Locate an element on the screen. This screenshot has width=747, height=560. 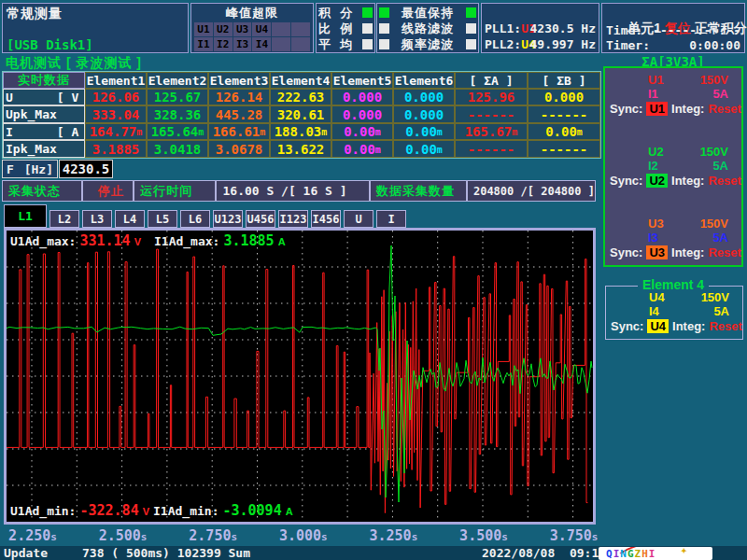
wiring-group-panel: U1150VI15ASync:U1Integ:ResetU2150VI25ASy… is located at coordinates (673, 166).